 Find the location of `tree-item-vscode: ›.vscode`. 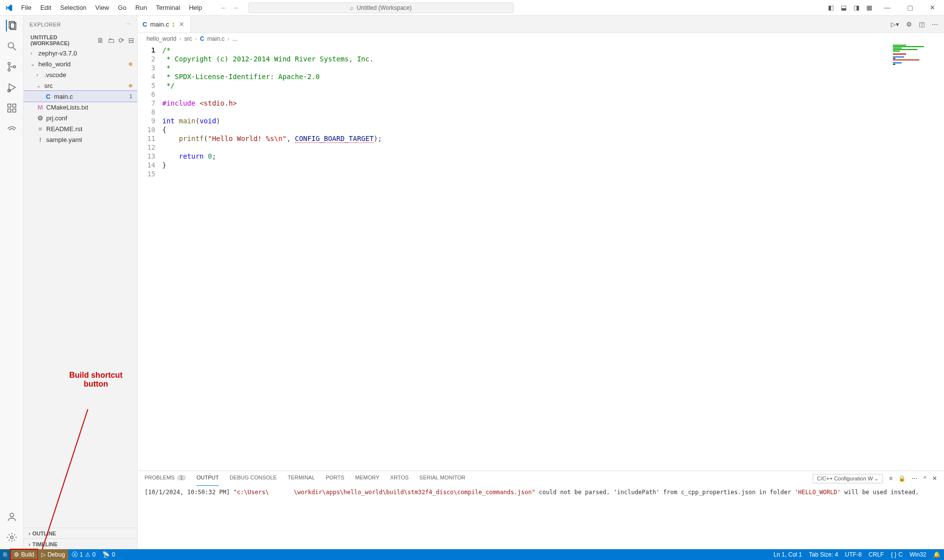

tree-item-vscode: ›.vscode is located at coordinates (81, 75).